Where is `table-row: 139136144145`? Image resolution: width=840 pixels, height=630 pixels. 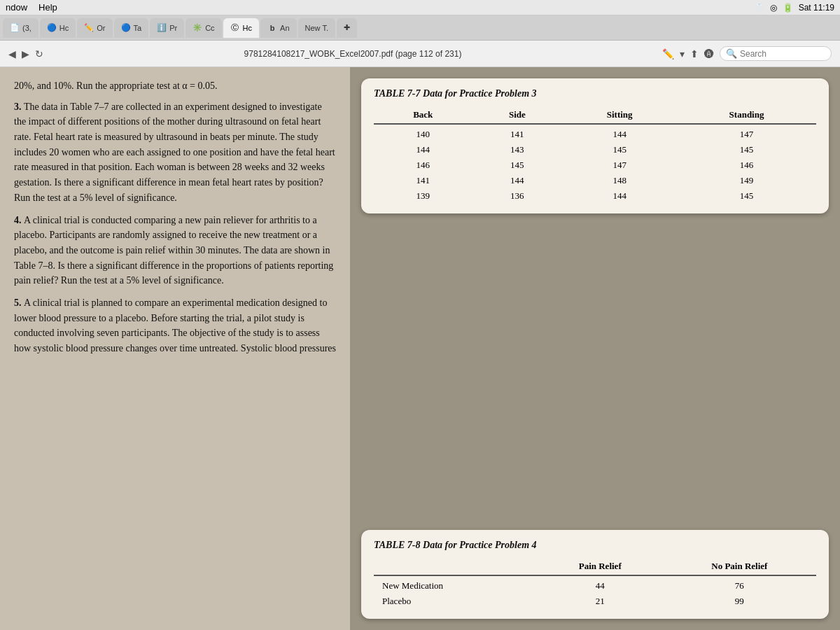
table-row: 139136144145 is located at coordinates (595, 196).